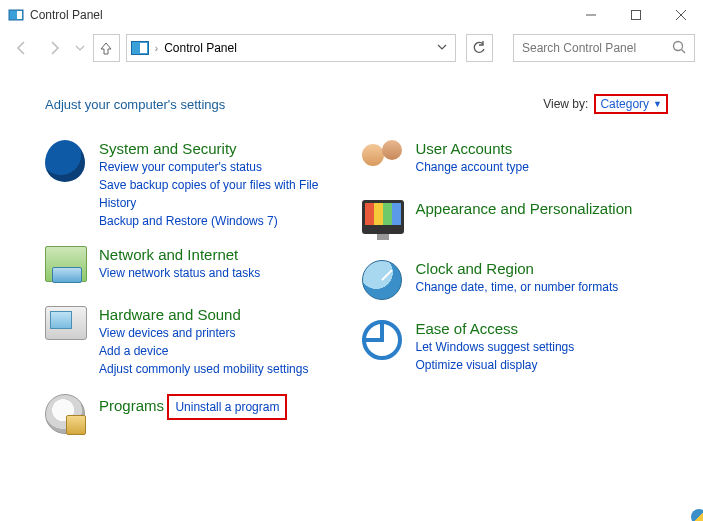  What do you see at coordinates (604, 48) in the screenshot?
I see `search-box` at bounding box center [604, 48].